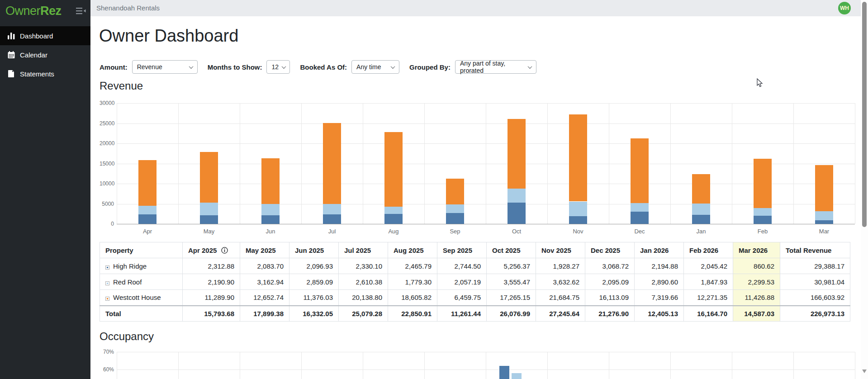 The width and height of the screenshot is (868, 379). What do you see at coordinates (478, 361) in the screenshot?
I see `occupancy-chart: 70%60%` at bounding box center [478, 361].